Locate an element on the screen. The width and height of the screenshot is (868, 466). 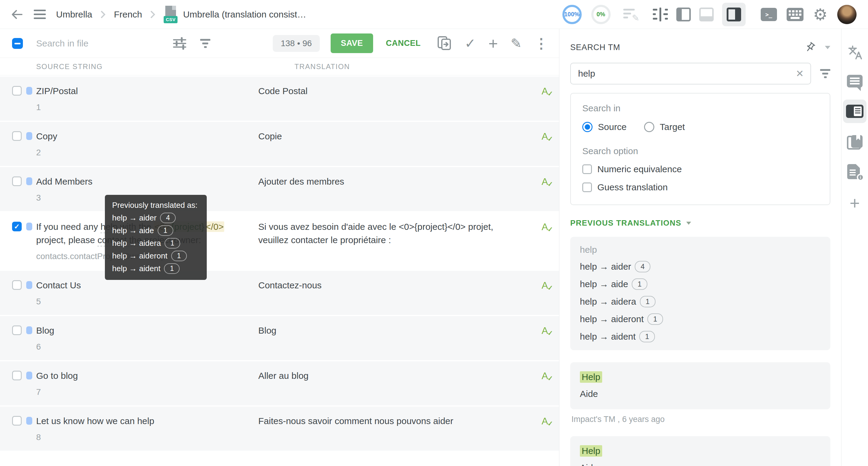
settings-gear-icon: ⚙ is located at coordinates (820, 14).